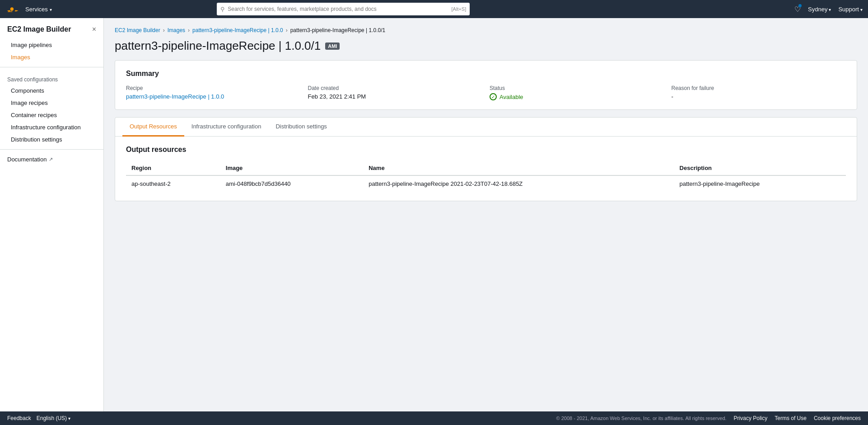 The width and height of the screenshot is (868, 425). I want to click on search-icon: ⚲, so click(223, 9).